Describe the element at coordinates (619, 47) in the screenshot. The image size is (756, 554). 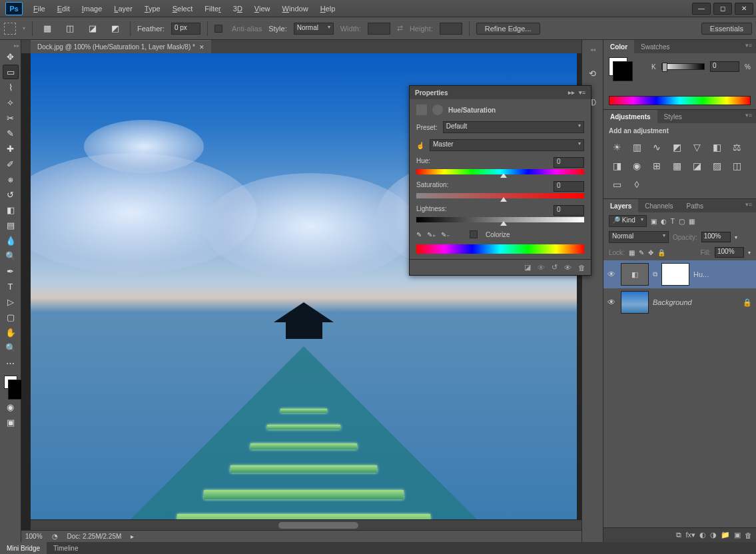
I see `color-tab: Color` at that location.